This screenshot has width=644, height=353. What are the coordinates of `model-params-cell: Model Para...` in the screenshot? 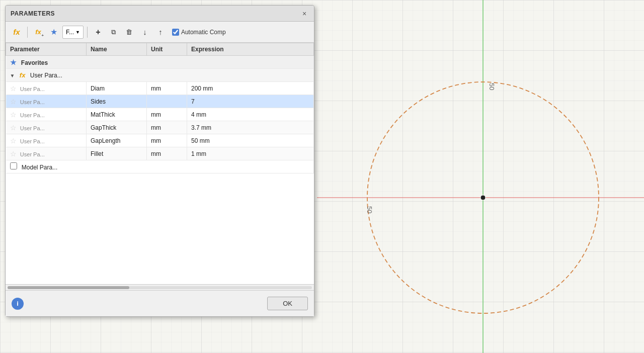 It's located at (160, 167).